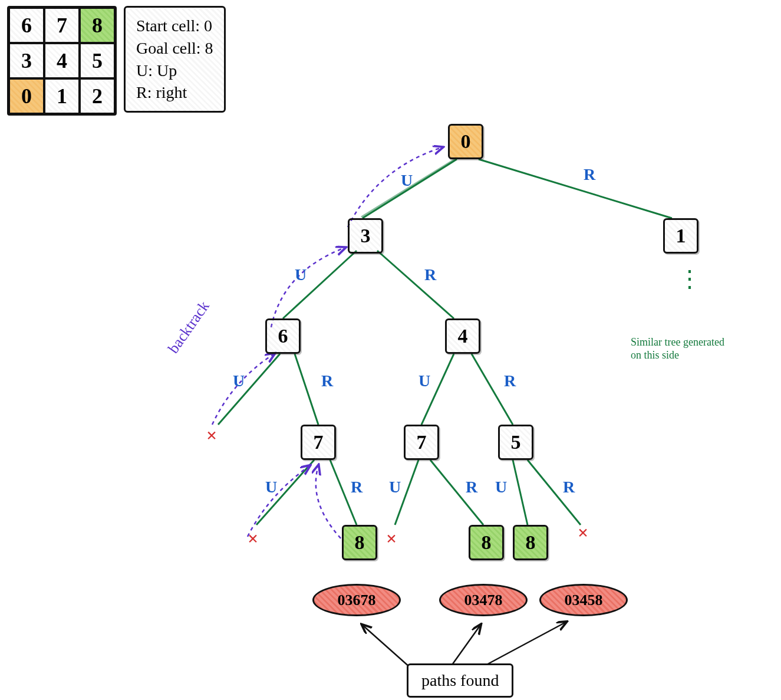 This screenshot has width=781, height=700. I want to click on tree-node-8-goal-1: 8, so click(360, 543).